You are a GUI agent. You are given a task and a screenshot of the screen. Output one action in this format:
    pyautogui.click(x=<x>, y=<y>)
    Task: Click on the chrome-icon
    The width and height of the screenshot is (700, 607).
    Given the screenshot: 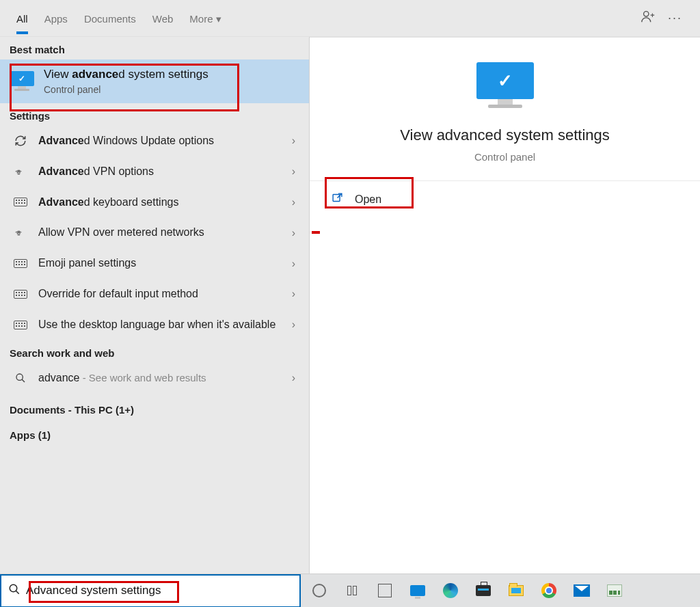 What is the action you would take?
    pyautogui.click(x=549, y=591)
    